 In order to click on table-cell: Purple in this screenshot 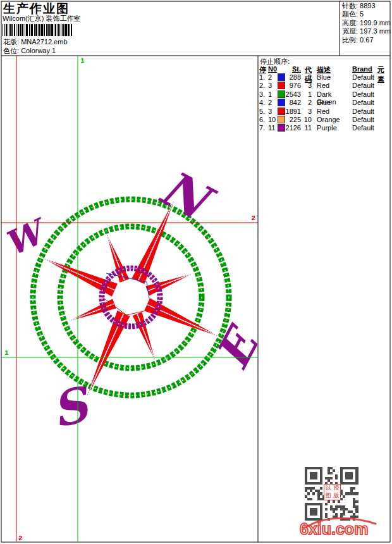, I will do `click(334, 128)`.